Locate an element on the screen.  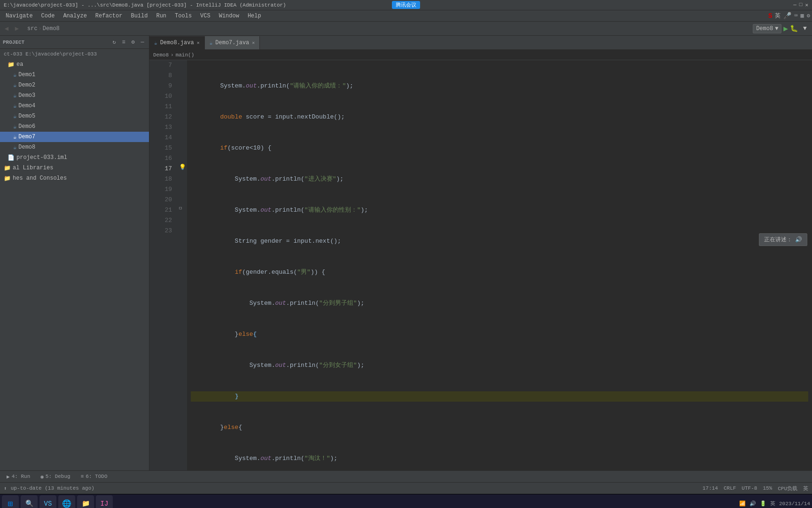
status-update-text: up-to-date (13 minutes ago) is located at coordinates (53, 488).